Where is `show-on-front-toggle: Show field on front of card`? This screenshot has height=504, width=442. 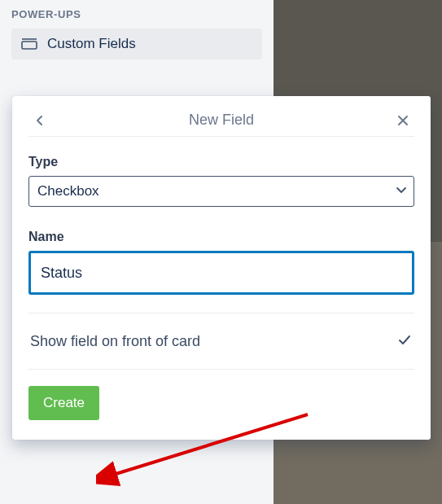
show-on-front-toggle: Show field on front of card is located at coordinates (221, 341).